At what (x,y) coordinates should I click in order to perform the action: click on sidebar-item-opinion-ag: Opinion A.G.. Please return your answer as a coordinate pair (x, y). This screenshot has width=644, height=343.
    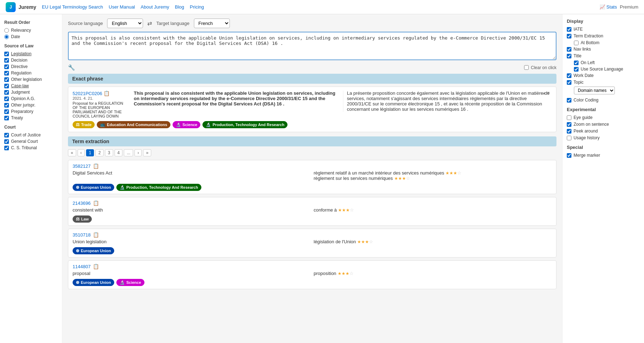
    Looking at the image, I should click on (31, 99).